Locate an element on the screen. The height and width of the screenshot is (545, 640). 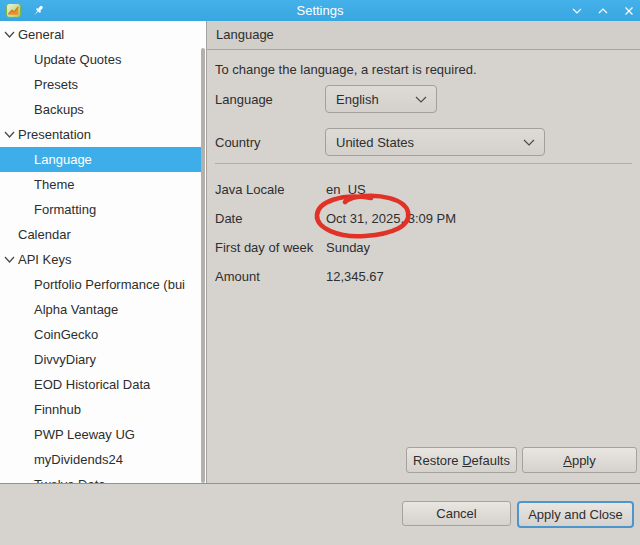
scrollbar-thumb is located at coordinates (203, 266).